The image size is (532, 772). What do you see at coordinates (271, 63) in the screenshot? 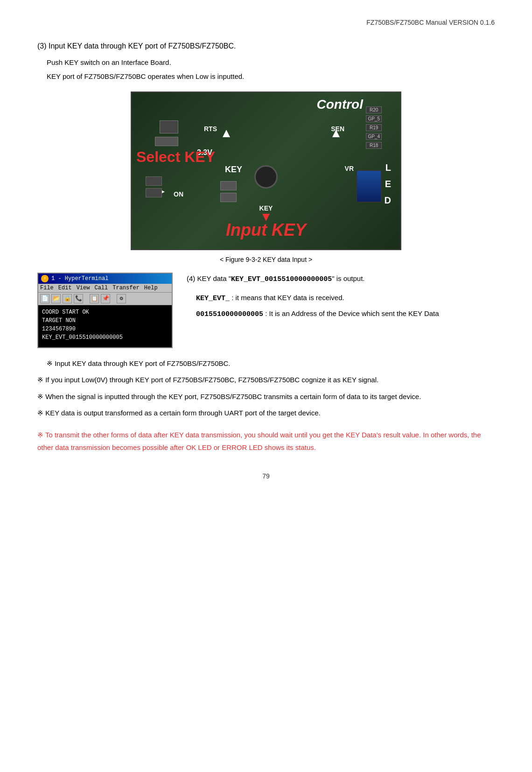
I see `section3-line1: Push KEY switch on an Interface Board.` at bounding box center [271, 63].